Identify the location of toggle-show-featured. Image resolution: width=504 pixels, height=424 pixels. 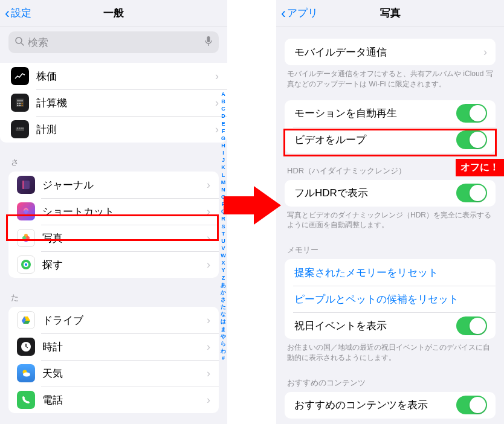
(471, 405).